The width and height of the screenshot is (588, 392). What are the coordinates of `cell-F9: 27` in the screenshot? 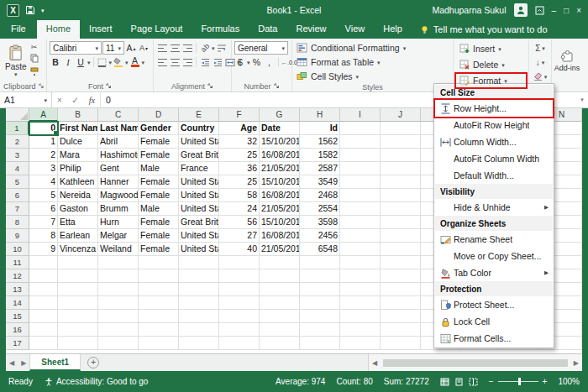 It's located at (239, 236).